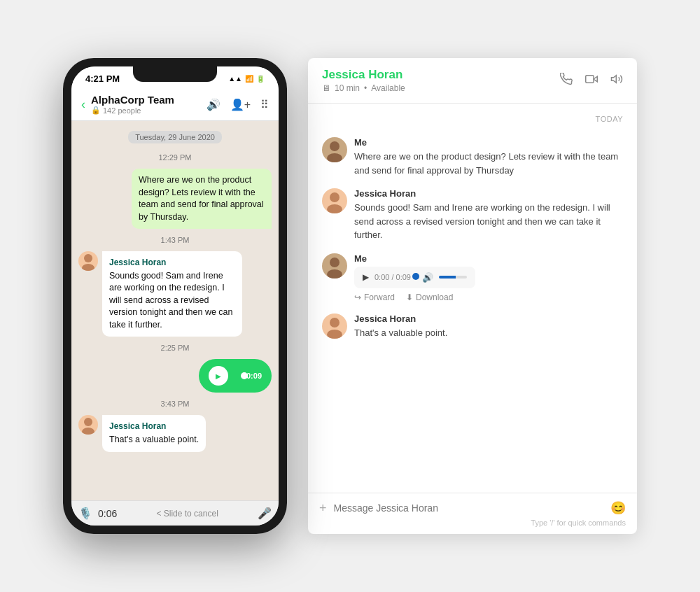  Describe the element at coordinates (364, 88) in the screenshot. I see `dc-contact-status: 🖥 10 min • Available` at that location.